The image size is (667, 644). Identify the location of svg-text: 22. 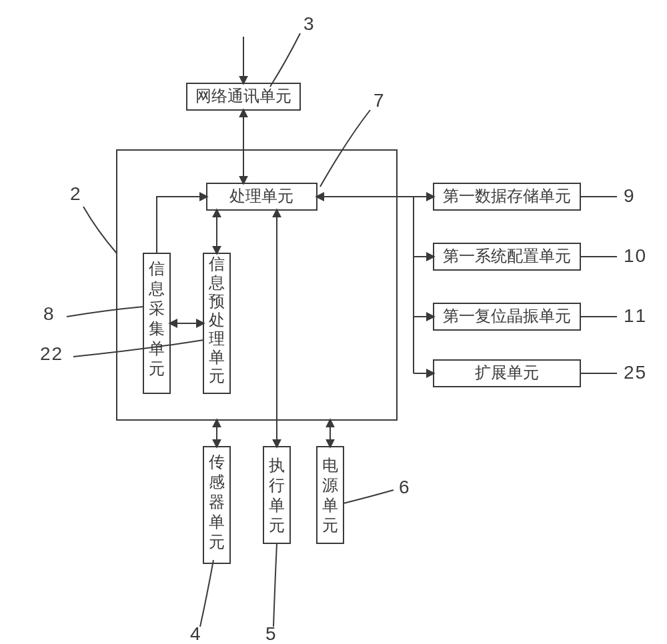
(52, 353).